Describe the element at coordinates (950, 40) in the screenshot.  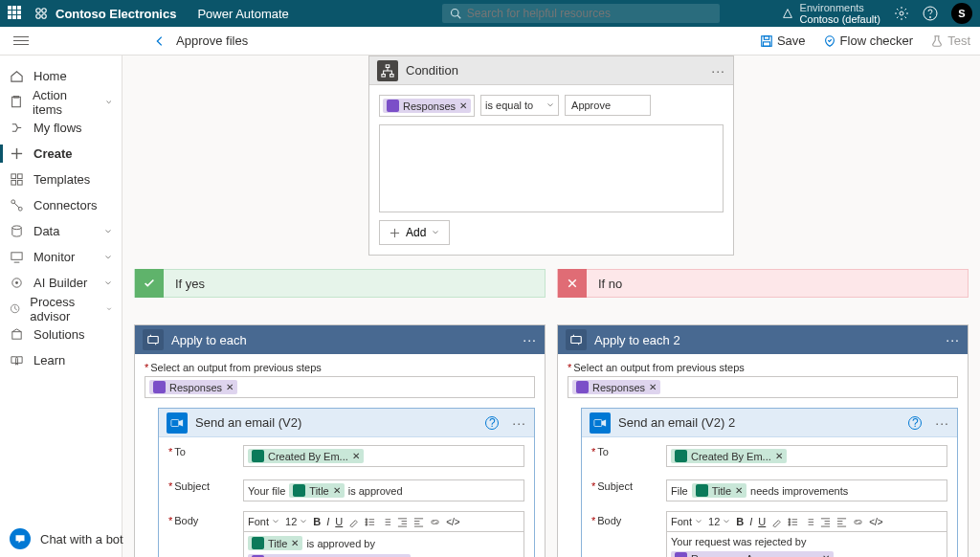
I see `test-button: Test` at that location.